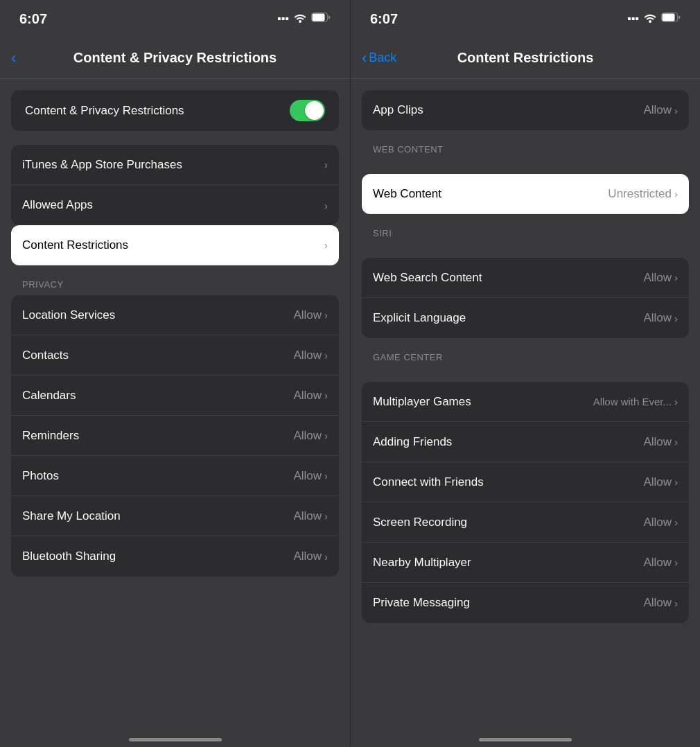 The image size is (700, 747). Describe the element at coordinates (525, 318) in the screenshot. I see `explicit-language-item: Explicit Language Allow ›` at that location.